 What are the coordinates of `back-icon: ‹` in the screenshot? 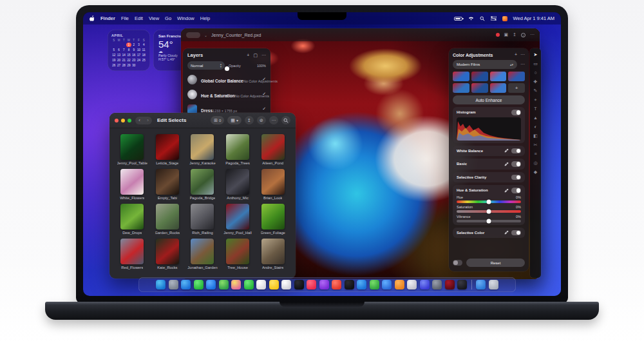 It's located at (139, 121).